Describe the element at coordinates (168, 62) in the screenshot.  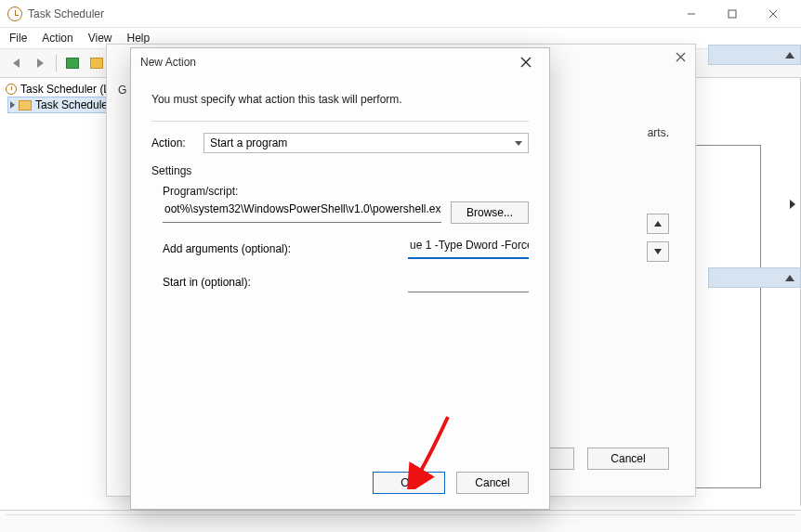
I see `new-action-title: New Action` at that location.